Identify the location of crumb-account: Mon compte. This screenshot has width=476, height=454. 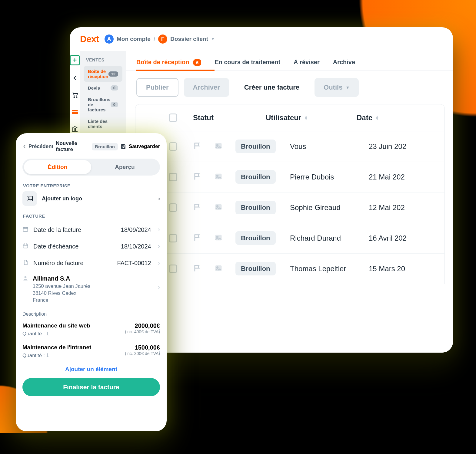
(134, 39).